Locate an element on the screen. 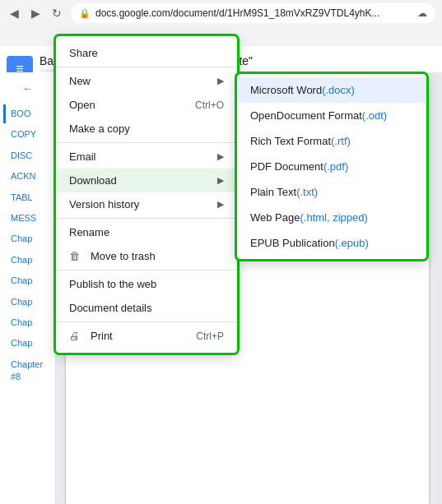 This screenshot has width=442, height=504. rename-label: Rename is located at coordinates (89, 232).